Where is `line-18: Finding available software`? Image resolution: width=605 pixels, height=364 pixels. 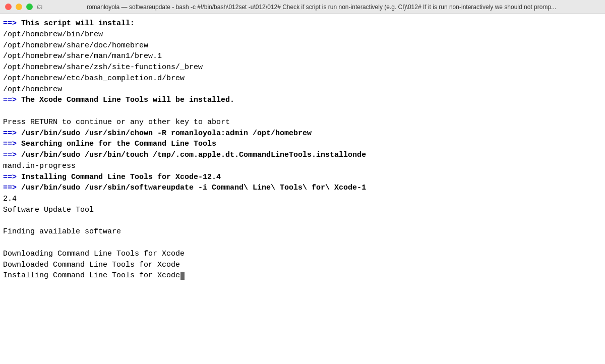 line-18: Finding available software is located at coordinates (302, 232).